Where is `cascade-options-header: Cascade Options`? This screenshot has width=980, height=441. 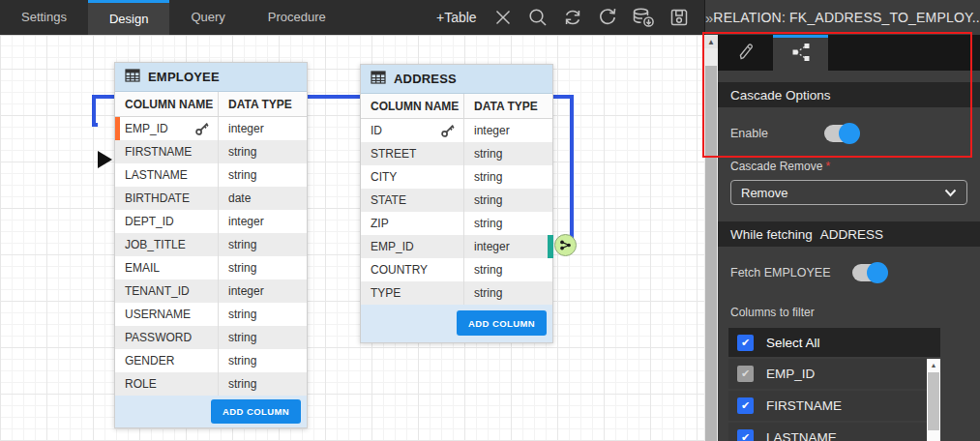
cascade-options-header: Cascade Options is located at coordinates (849, 95).